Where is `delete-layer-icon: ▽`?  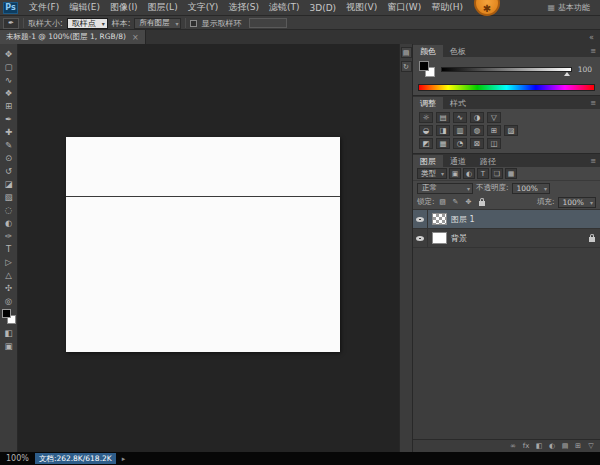 delete-layer-icon: ▽ is located at coordinates (591, 446).